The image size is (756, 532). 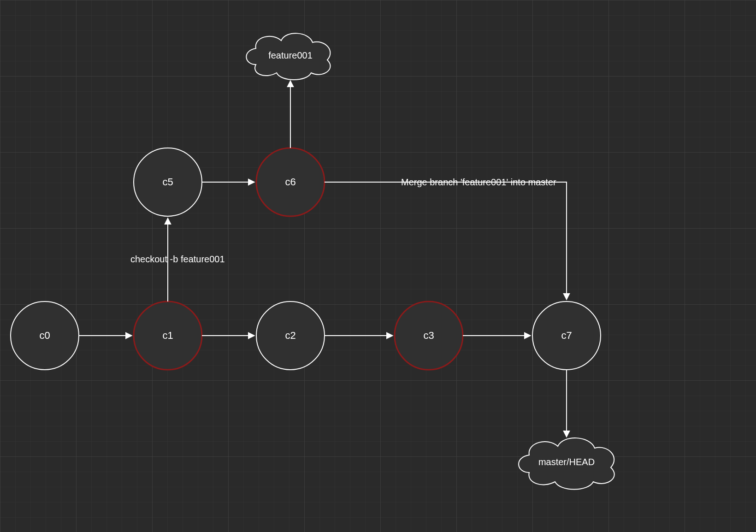 I want to click on commit-node-c0, so click(x=45, y=336).